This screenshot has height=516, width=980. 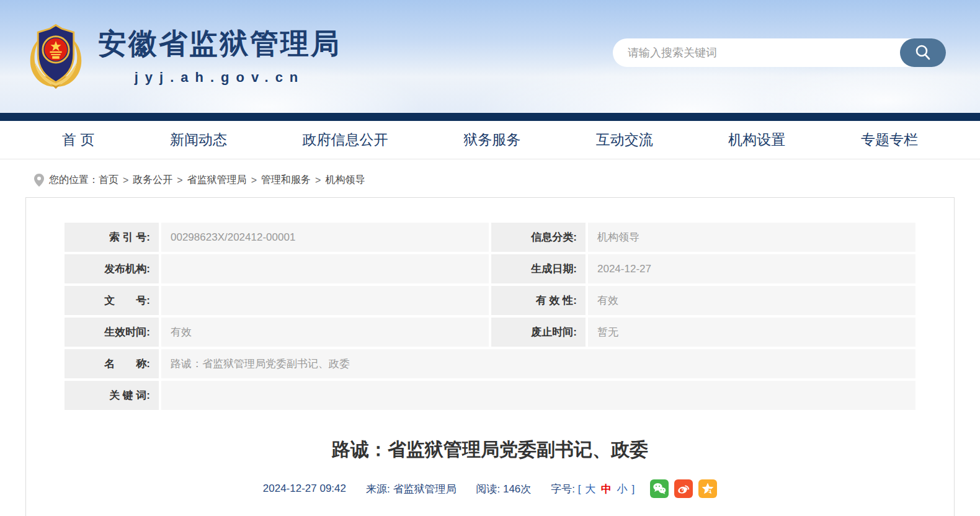 What do you see at coordinates (517, 489) in the screenshot?
I see `views-value: 146次` at bounding box center [517, 489].